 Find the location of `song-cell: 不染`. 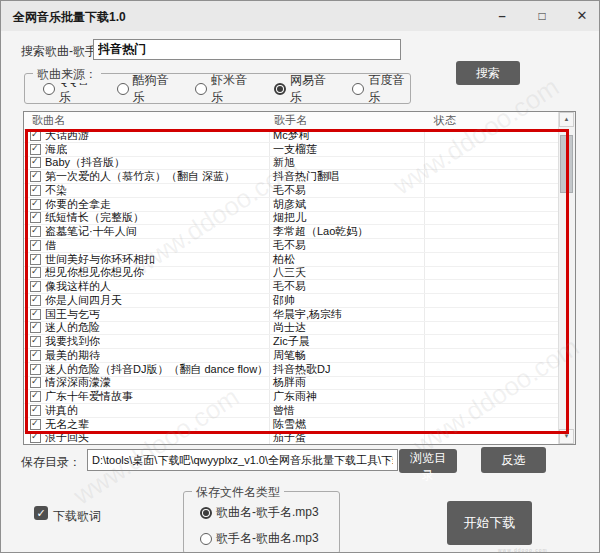

song-cell: 不染 is located at coordinates (146, 190).